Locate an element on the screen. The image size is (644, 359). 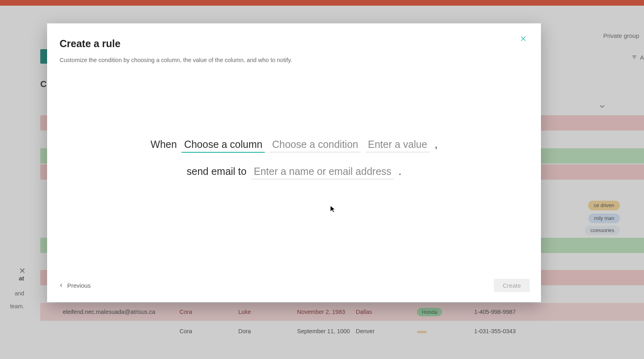
value-input: Enter a value is located at coordinates (398, 145).